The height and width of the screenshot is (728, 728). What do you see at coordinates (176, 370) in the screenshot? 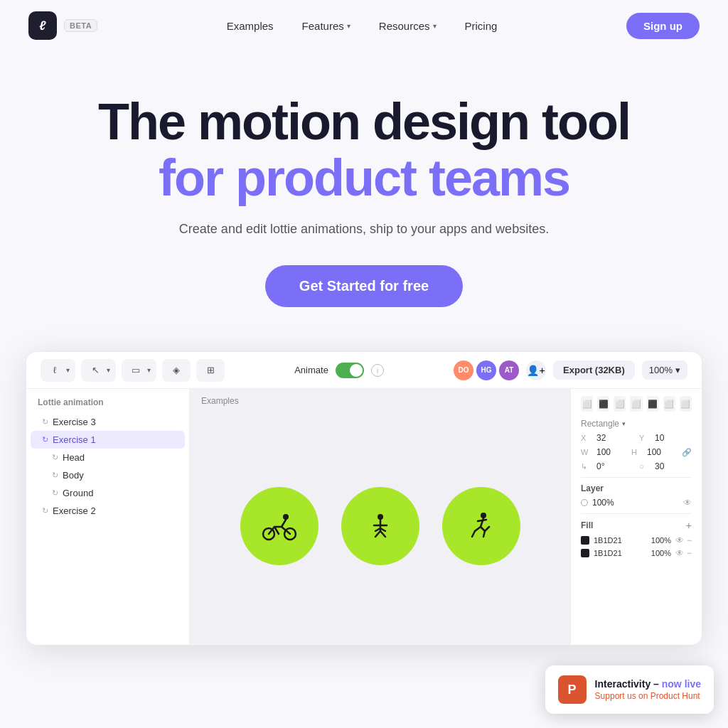
I see `component-icon: ◈` at bounding box center [176, 370].